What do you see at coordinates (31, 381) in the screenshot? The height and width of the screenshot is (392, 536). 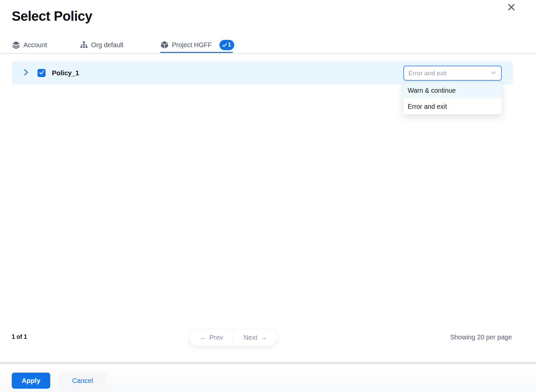 I see `apply-button: Apply` at bounding box center [31, 381].